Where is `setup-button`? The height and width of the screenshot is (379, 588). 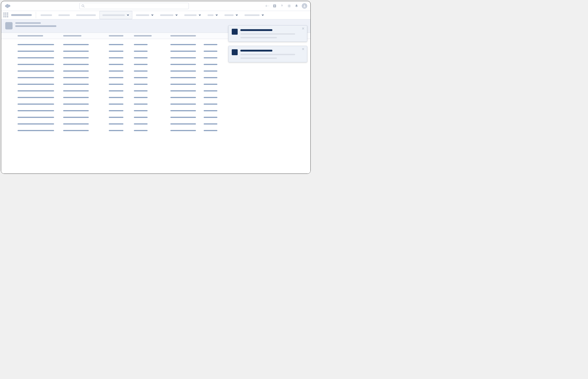 setup-button is located at coordinates (289, 6).